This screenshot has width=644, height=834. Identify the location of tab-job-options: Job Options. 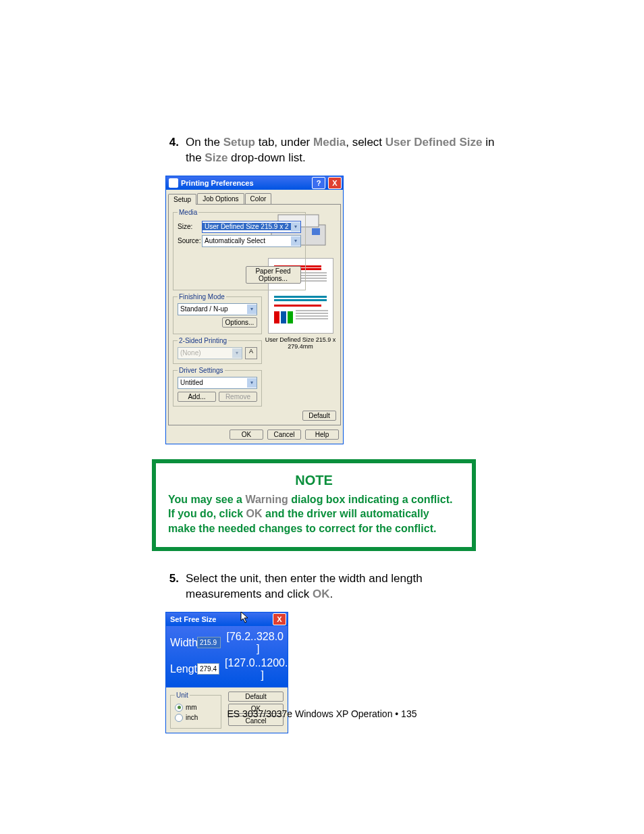
(220, 199).